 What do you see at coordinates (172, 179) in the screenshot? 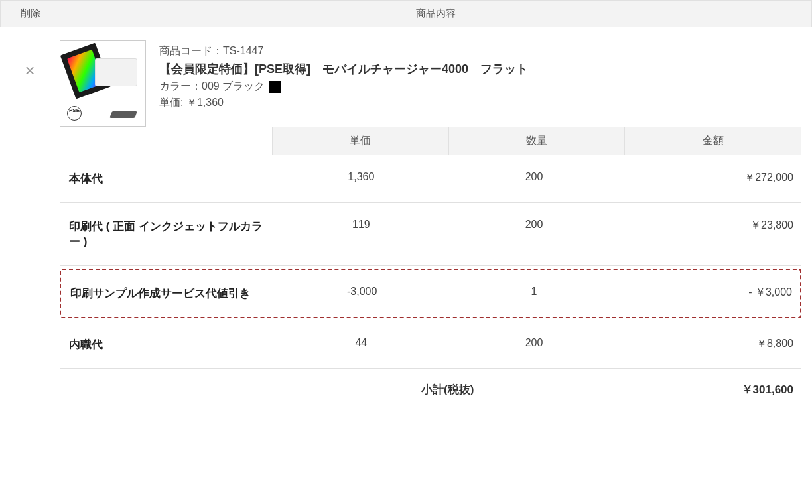
I see `row-label: 本体代` at bounding box center [172, 179].